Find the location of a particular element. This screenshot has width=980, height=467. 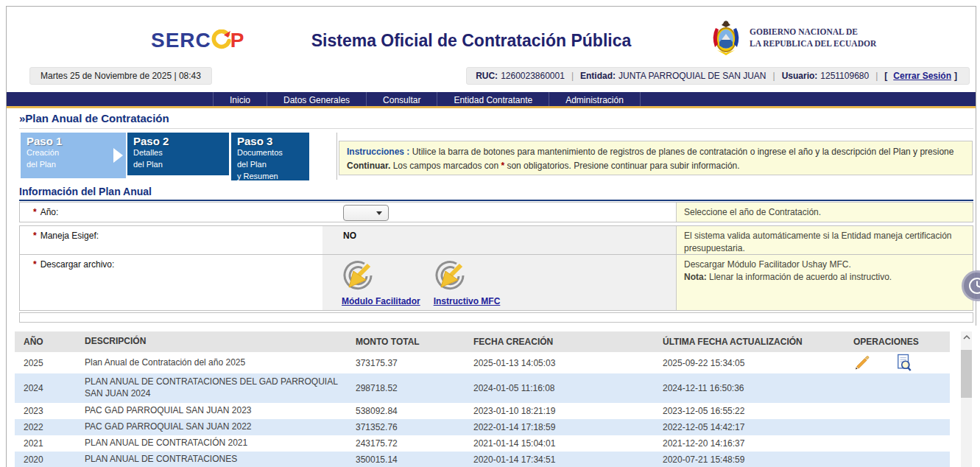

col-header-monto: MONTO TOTAL is located at coordinates (415, 342).